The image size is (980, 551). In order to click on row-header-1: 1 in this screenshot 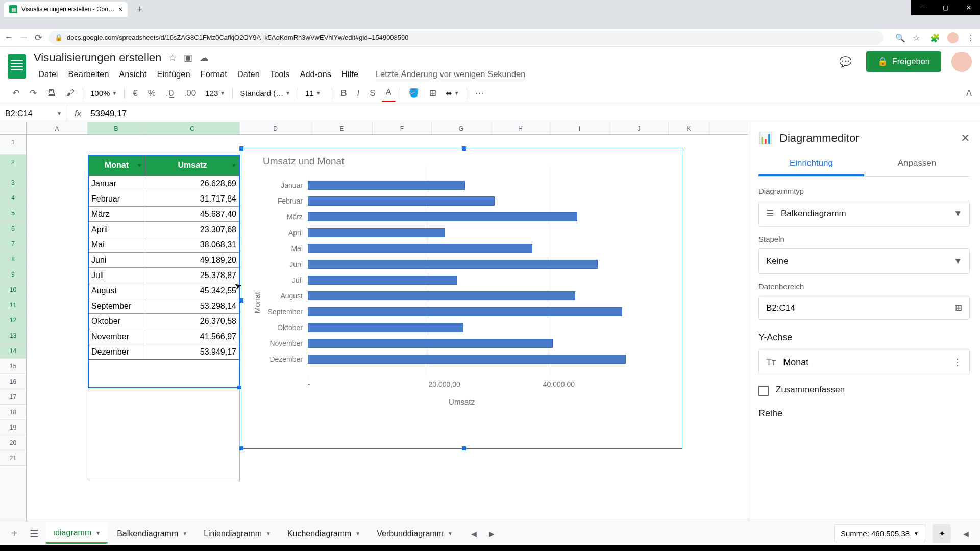, I will do `click(13, 145)`.